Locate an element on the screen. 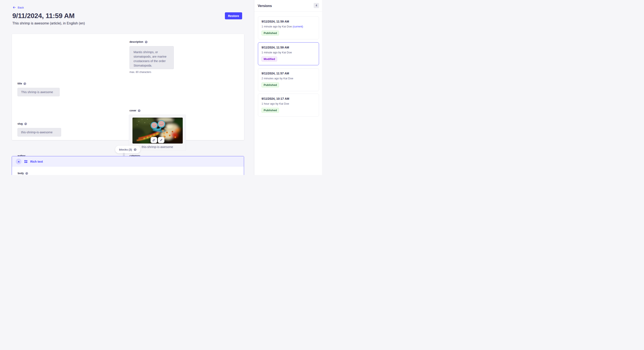  rich-text-block-header: Rich text is located at coordinates (128, 162).